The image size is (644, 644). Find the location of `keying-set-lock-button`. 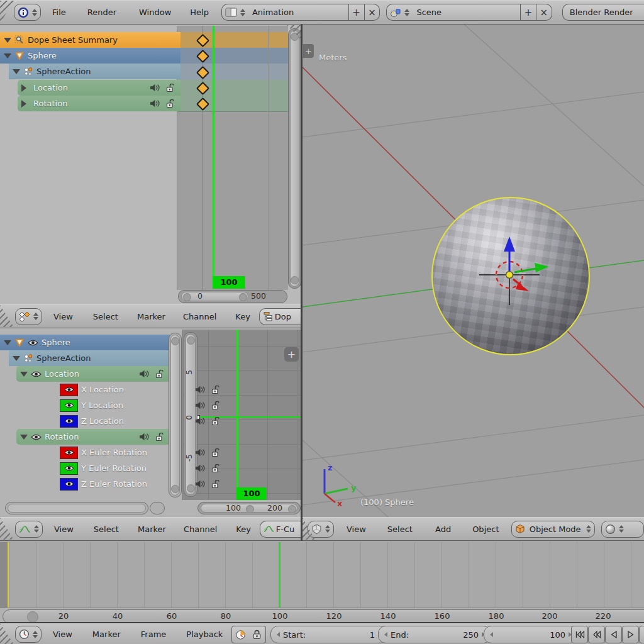

keying-set-lock-button is located at coordinates (257, 635).